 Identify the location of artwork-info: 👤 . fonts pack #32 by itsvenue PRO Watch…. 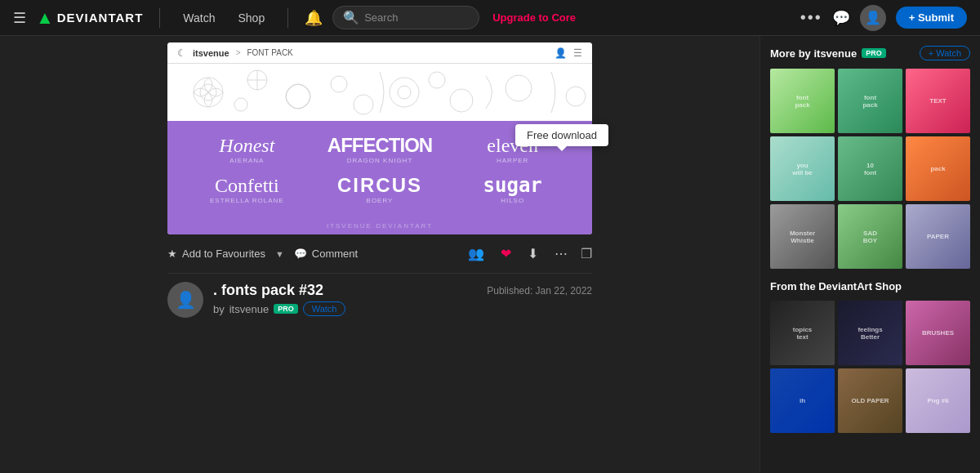
(380, 299).